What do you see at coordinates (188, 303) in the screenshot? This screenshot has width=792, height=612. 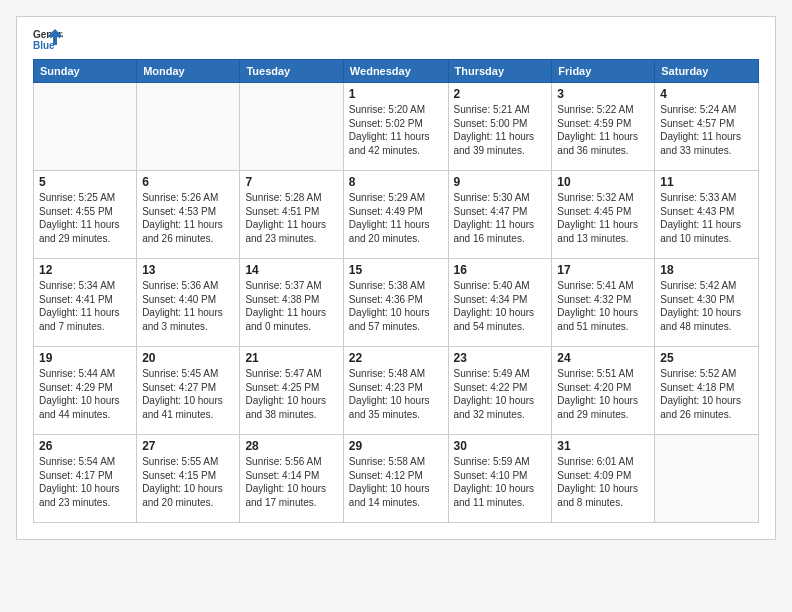 I see `day-cell: 13Sunrise: 5:36 AMSunset: 4:40 PMDayligh…` at bounding box center [188, 303].